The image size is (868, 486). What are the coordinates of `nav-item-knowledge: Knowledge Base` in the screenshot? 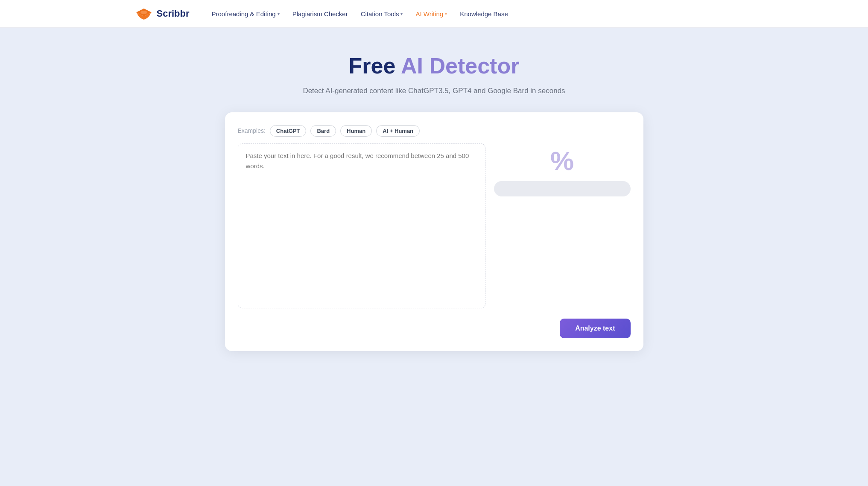 It's located at (484, 14).